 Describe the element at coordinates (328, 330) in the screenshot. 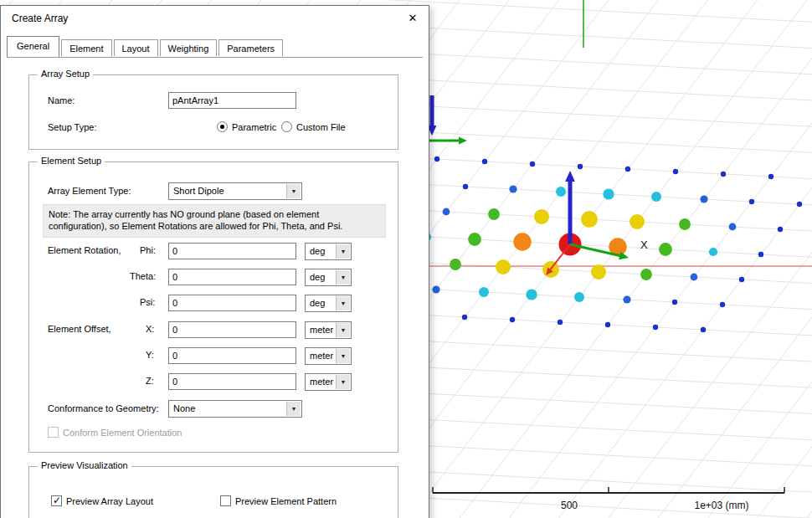

I see `offset-x-unit-combo: meter ▼` at that location.